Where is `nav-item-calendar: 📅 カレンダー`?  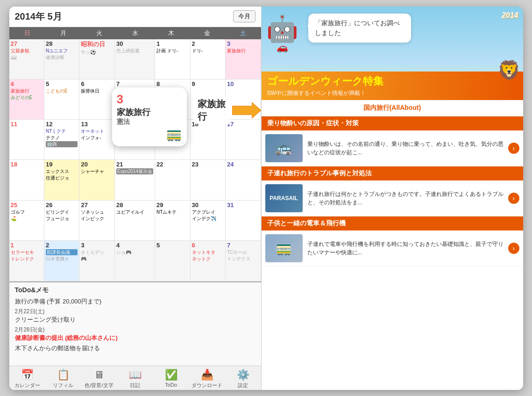 nav-item-calendar: 📅 カレンダー is located at coordinates (27, 379).